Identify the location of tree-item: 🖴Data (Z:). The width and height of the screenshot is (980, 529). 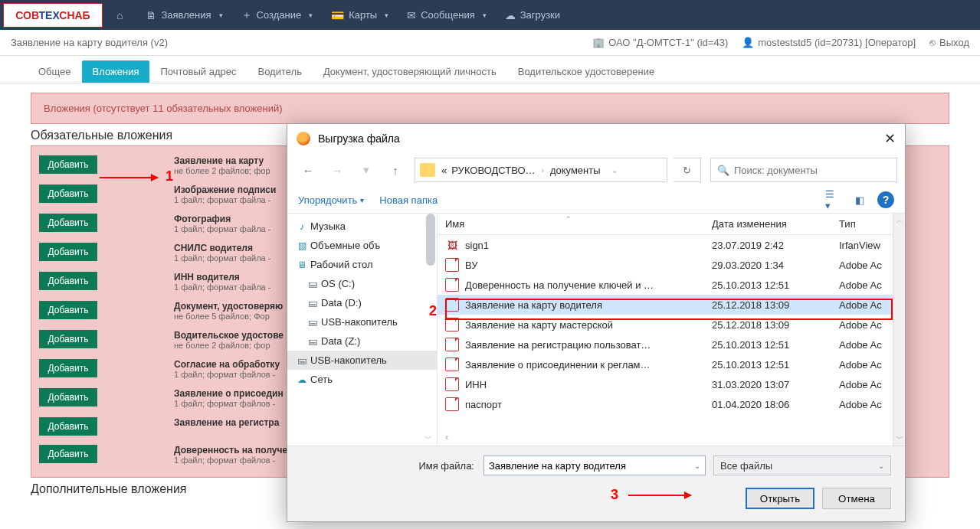
(362, 341).